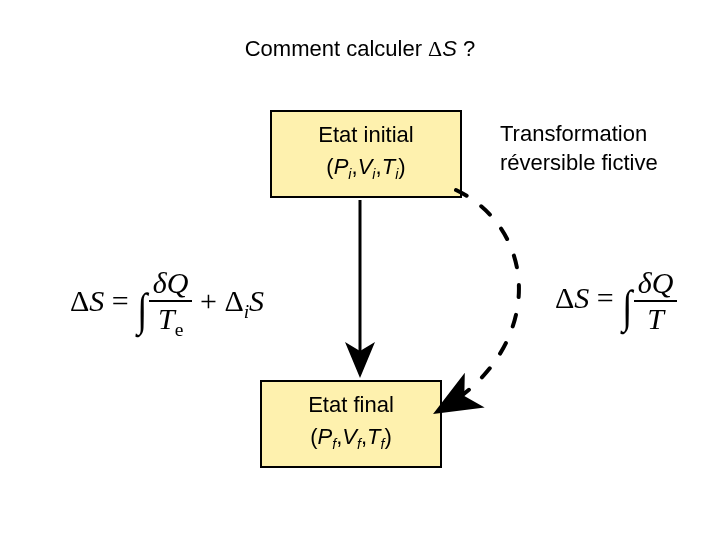  Describe the element at coordinates (466, 48) in the screenshot. I see `title-q: ?` at that location.